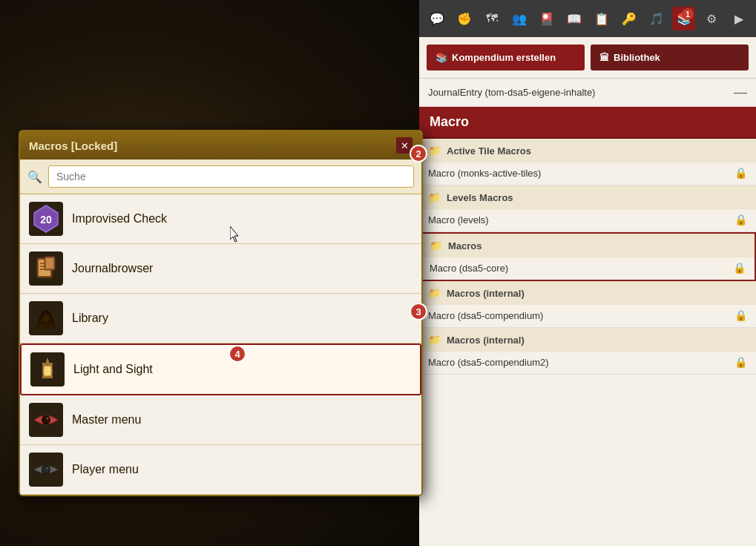 The height and width of the screenshot is (546, 756). I want to click on settings-icon: ⚙, so click(711, 19).